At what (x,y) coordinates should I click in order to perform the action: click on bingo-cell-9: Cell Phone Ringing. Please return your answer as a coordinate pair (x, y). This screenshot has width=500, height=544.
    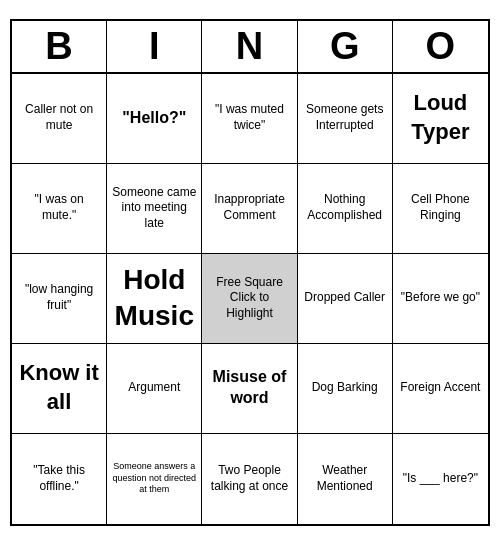
    Looking at the image, I should click on (440, 209).